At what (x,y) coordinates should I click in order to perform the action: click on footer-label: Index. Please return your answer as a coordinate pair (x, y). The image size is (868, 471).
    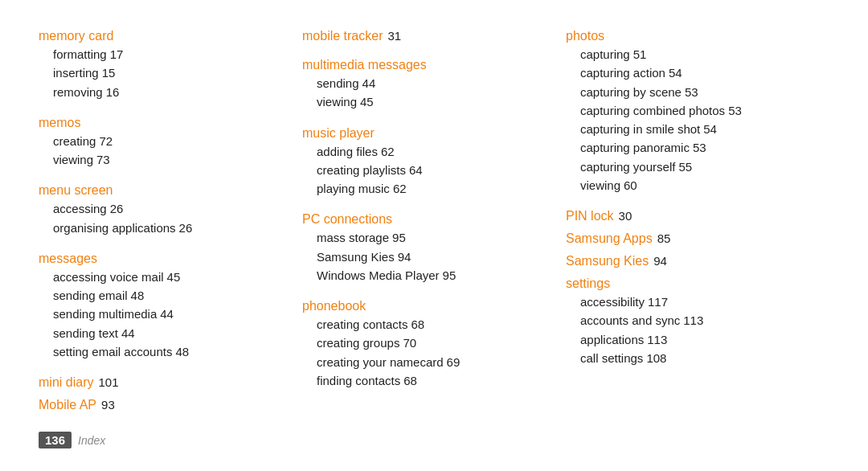
    Looking at the image, I should click on (92, 440).